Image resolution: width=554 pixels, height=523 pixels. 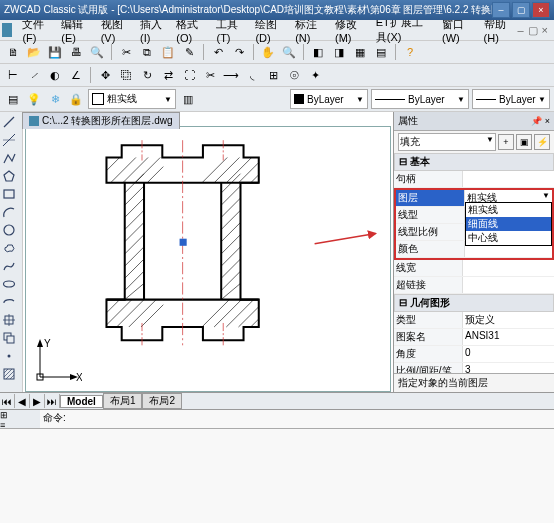 I want to click on trim-icon: ✂, so click(x=210, y=75).